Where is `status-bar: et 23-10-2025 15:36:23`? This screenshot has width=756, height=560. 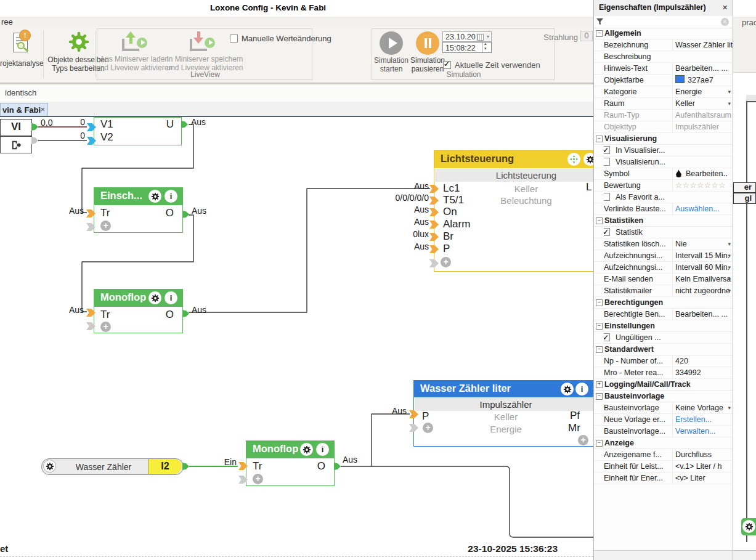
status-bar: et 23-10-2025 15:36:23 is located at coordinates (297, 551).